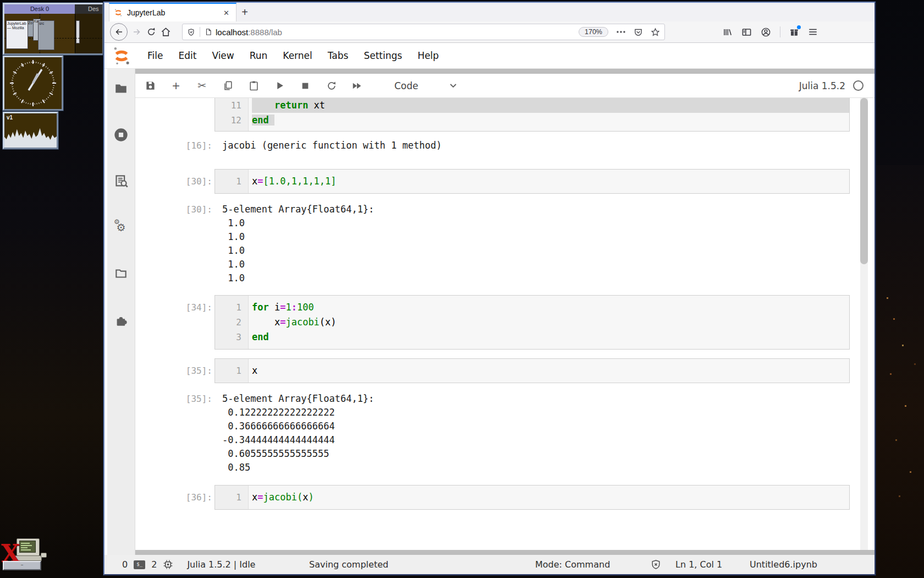 This screenshot has height=578, width=924. Describe the element at coordinates (17, 35) in the screenshot. I see `pager-mini-browser-window: JupyterLab — Mozilla` at that location.